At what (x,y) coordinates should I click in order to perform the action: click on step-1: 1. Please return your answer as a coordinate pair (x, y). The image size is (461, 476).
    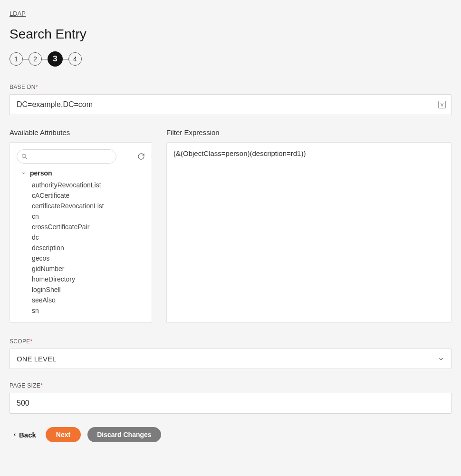
    Looking at the image, I should click on (16, 59).